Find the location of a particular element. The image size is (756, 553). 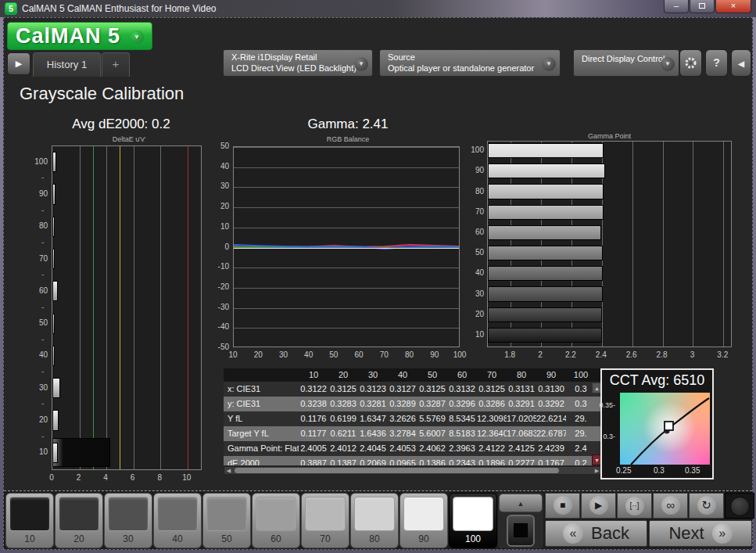

pattern-level-button-70: 70 is located at coordinates (325, 521).